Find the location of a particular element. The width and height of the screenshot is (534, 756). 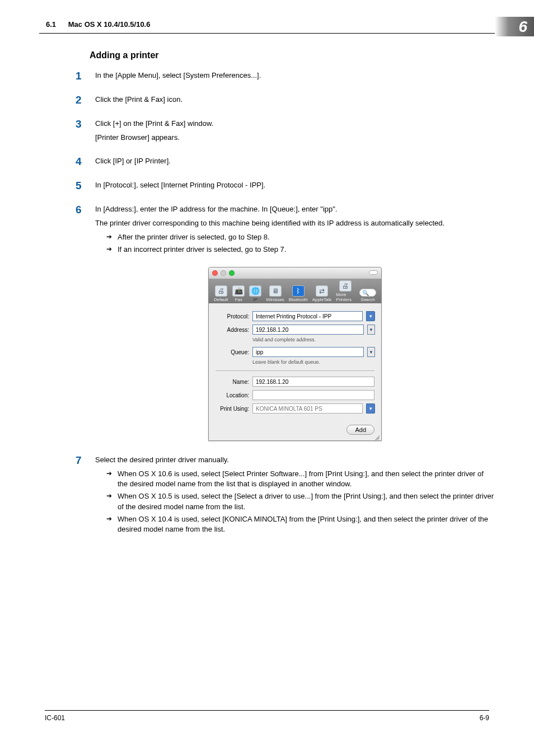

toolbar: 🖨 Default 📠 Fax 🌐 IP 🖥 Windows is located at coordinates (295, 291).